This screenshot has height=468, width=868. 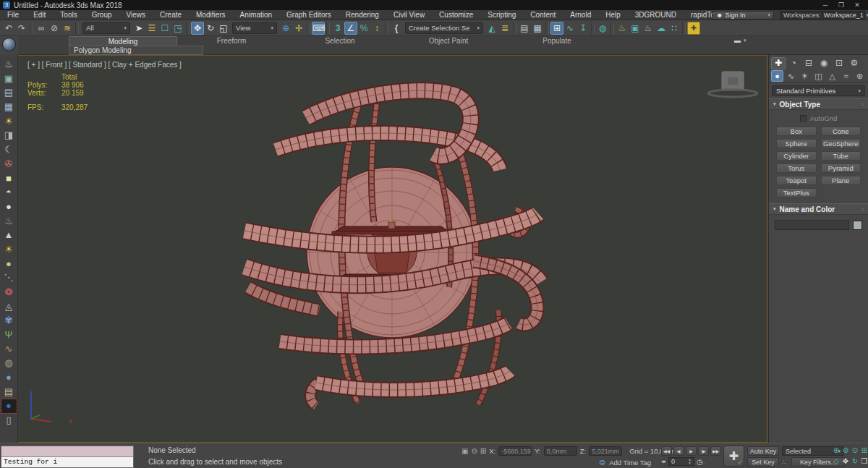 I want to click on menu-item: Help, so click(x=613, y=14).